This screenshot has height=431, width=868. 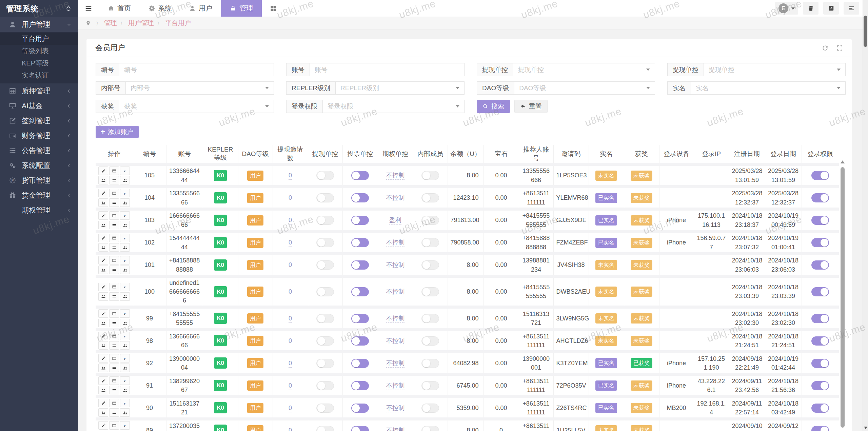 I want to click on sidebar-toggle-button, so click(x=88, y=8).